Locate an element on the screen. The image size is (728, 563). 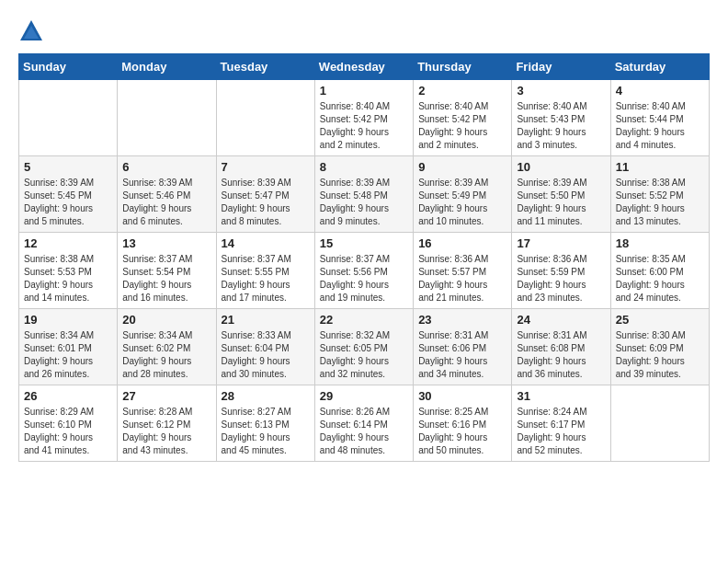
day-number: 29 is located at coordinates (364, 396).